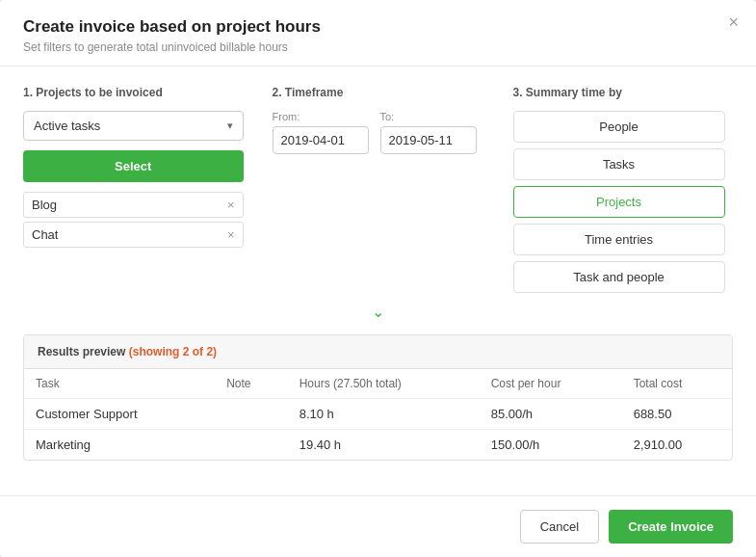 This screenshot has width=756, height=557. I want to click on table-row: Customer Support 8.10 h 85.00/h 688.50, so click(378, 414).